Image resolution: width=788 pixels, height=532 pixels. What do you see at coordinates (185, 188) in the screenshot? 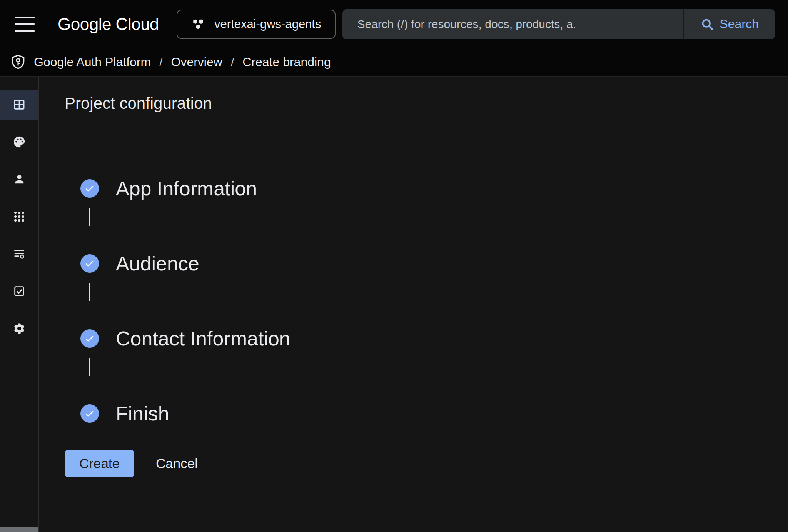
I see `step-app-information: App Information` at bounding box center [185, 188].